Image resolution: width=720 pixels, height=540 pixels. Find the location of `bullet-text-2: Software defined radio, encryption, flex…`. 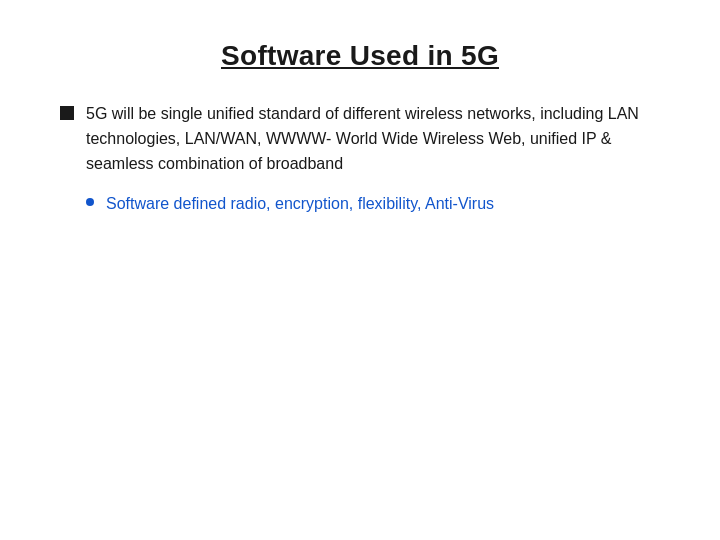

bullet-text-2: Software defined radio, encryption, flex… is located at coordinates (300, 204).